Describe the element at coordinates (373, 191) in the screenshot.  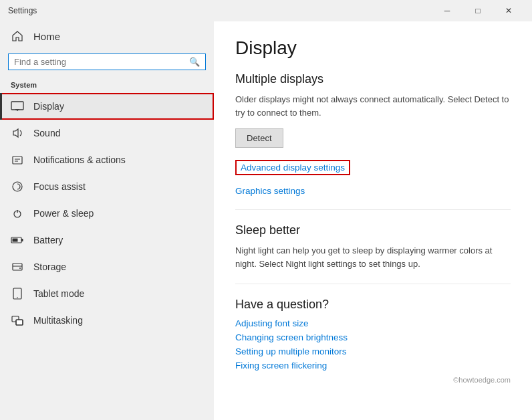
I see `graphics-settings-link: Graphics settings` at that location.